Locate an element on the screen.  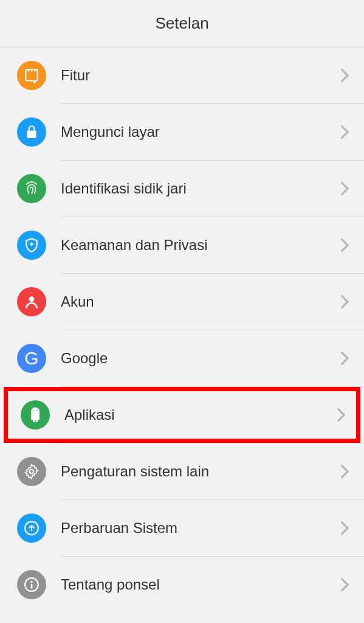
item-label: Mengunci layar is located at coordinates (201, 132).